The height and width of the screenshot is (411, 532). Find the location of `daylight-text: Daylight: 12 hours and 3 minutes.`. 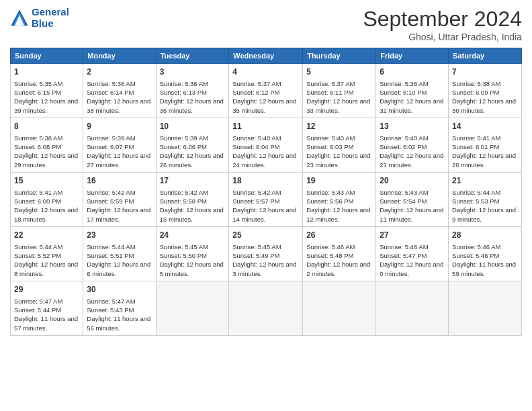

daylight-text: Daylight: 12 hours and 3 minutes. is located at coordinates (265, 269).